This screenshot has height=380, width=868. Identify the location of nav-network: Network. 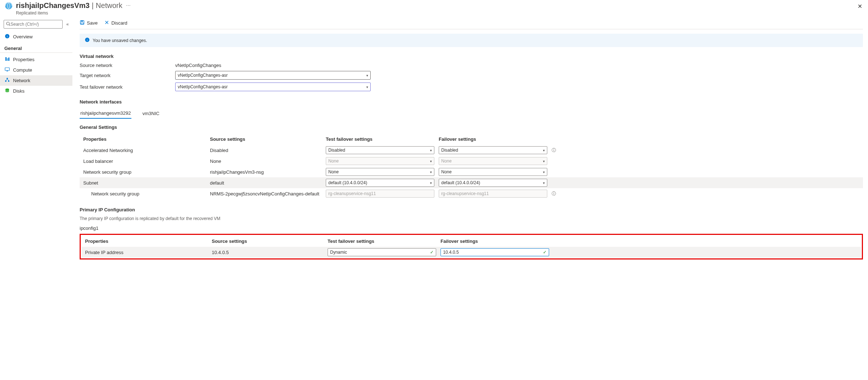
(36, 80).